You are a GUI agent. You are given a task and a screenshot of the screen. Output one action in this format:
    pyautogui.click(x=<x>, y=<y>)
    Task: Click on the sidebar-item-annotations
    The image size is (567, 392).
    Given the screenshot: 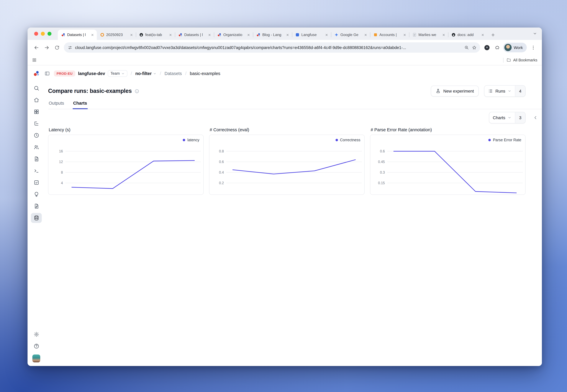 What is the action you would take?
    pyautogui.click(x=36, y=206)
    